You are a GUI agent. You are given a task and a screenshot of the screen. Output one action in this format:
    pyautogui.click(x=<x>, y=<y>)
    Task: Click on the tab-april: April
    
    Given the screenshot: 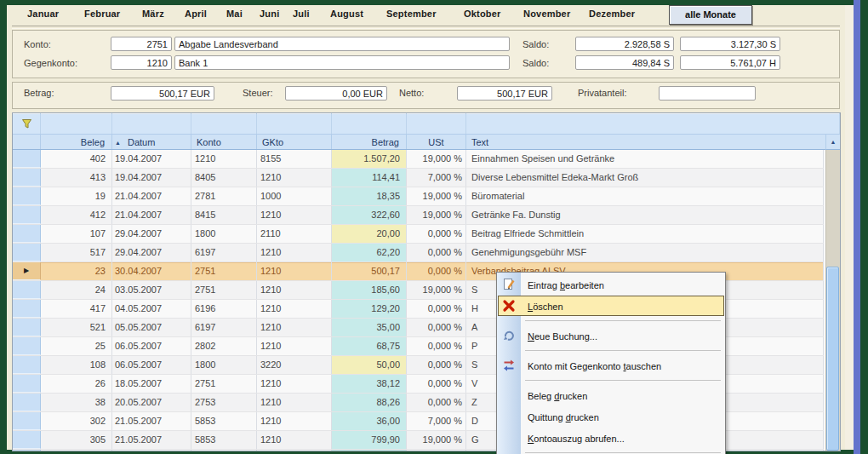 What is the action you would take?
    pyautogui.click(x=196, y=14)
    